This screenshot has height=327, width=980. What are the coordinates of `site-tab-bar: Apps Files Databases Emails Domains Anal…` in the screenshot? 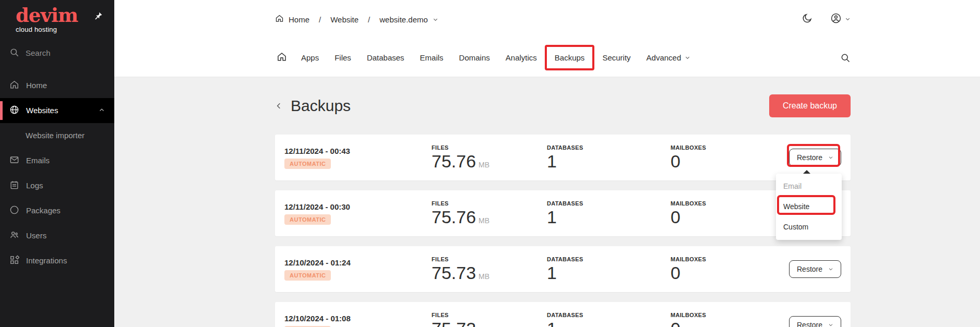 It's located at (547, 58).